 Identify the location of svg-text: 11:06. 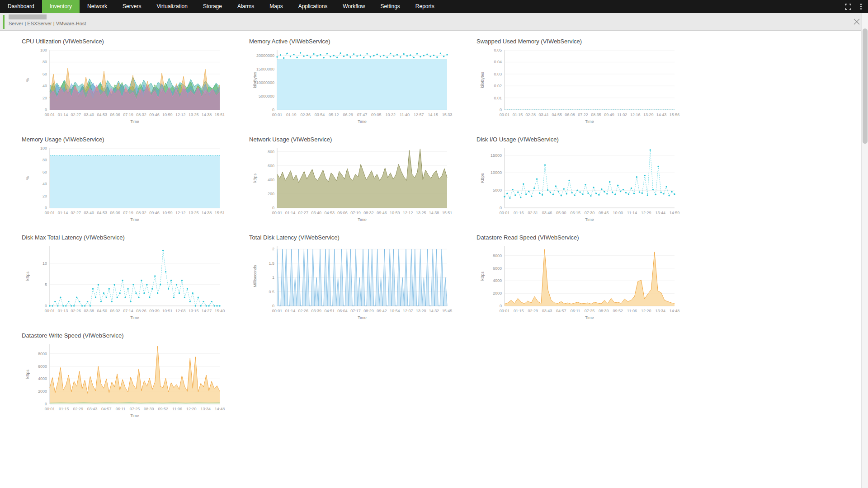
(632, 311).